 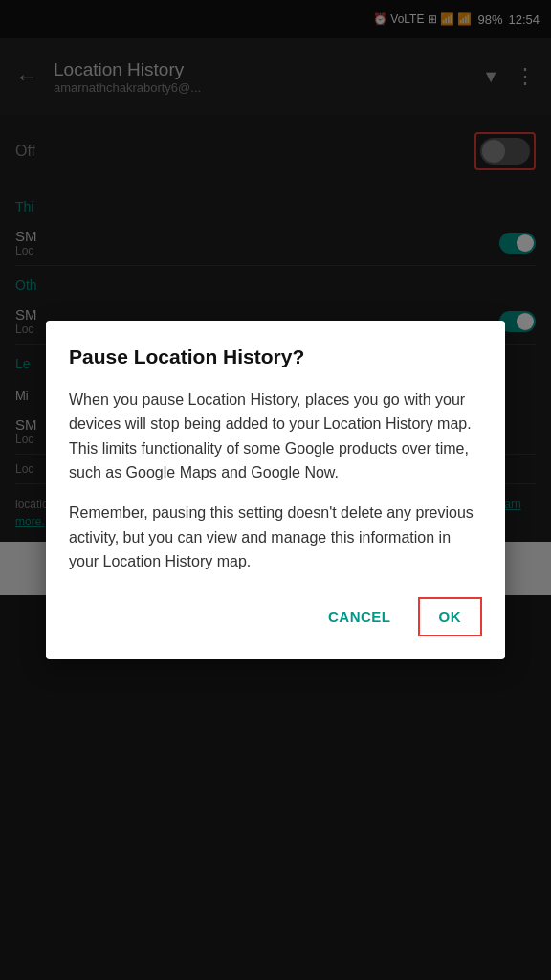 I want to click on cancel-button: CANCEL, so click(x=360, y=616).